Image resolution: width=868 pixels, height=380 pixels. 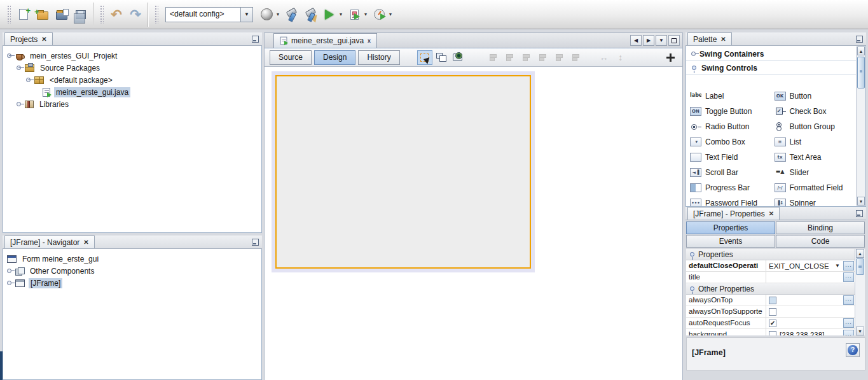 What do you see at coordinates (334, 57) in the screenshot?
I see `design-view-button: Design` at bounding box center [334, 57].